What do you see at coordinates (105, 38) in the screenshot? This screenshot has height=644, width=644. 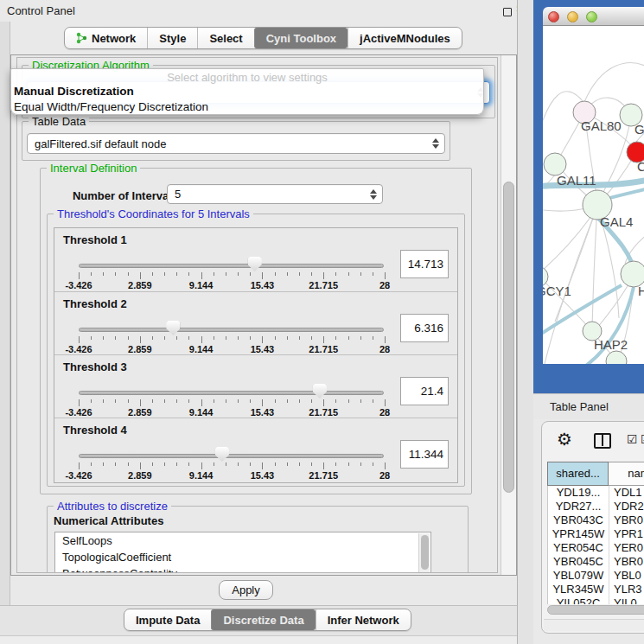 I see `tab-network: Network` at bounding box center [105, 38].